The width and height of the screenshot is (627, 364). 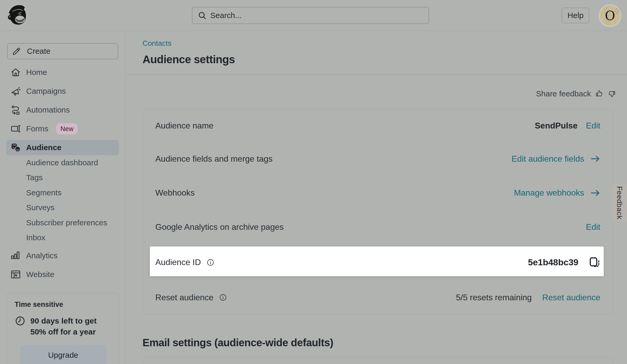 I want to click on sidebar-subitem-inbox: Inbox, so click(x=63, y=238).